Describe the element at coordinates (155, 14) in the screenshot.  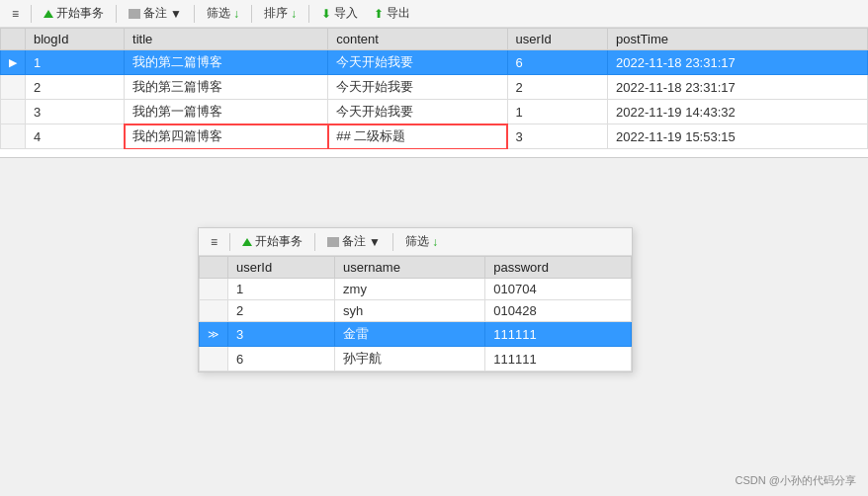
I see `notes-button: 备注 ▼` at that location.